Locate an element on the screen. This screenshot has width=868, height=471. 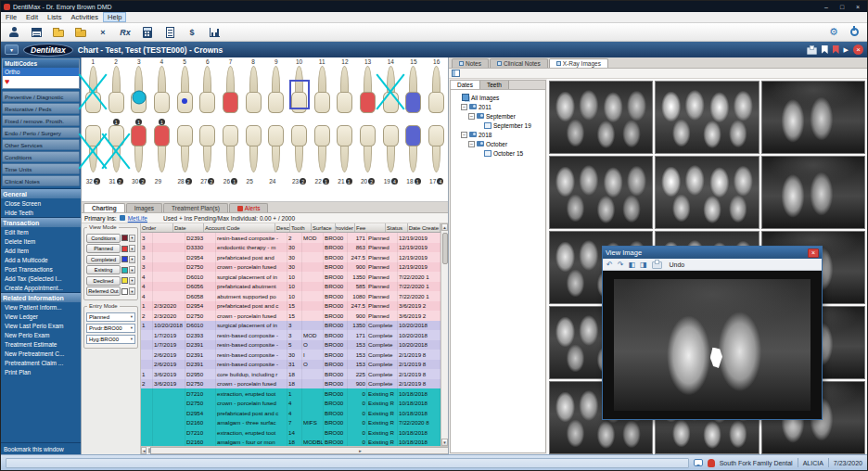
tab-teeth: Teeth is located at coordinates (495, 85).